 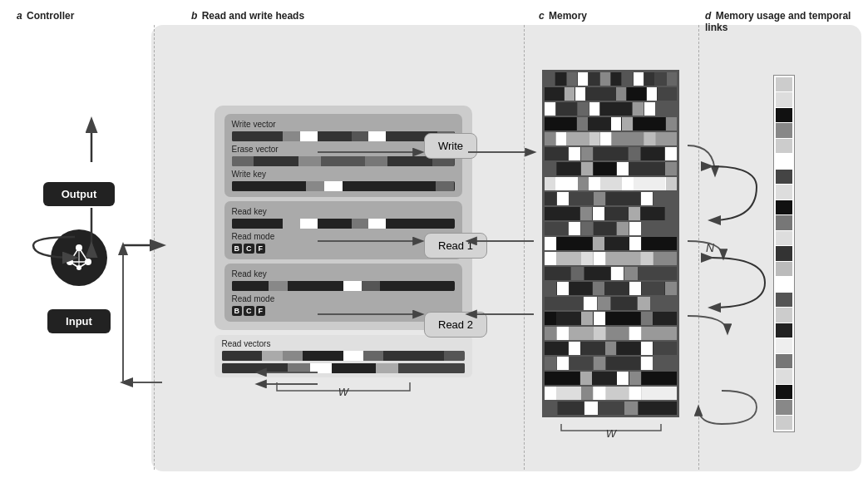 What do you see at coordinates (261, 311) in the screenshot?
I see `mode-f-2: F` at bounding box center [261, 311].